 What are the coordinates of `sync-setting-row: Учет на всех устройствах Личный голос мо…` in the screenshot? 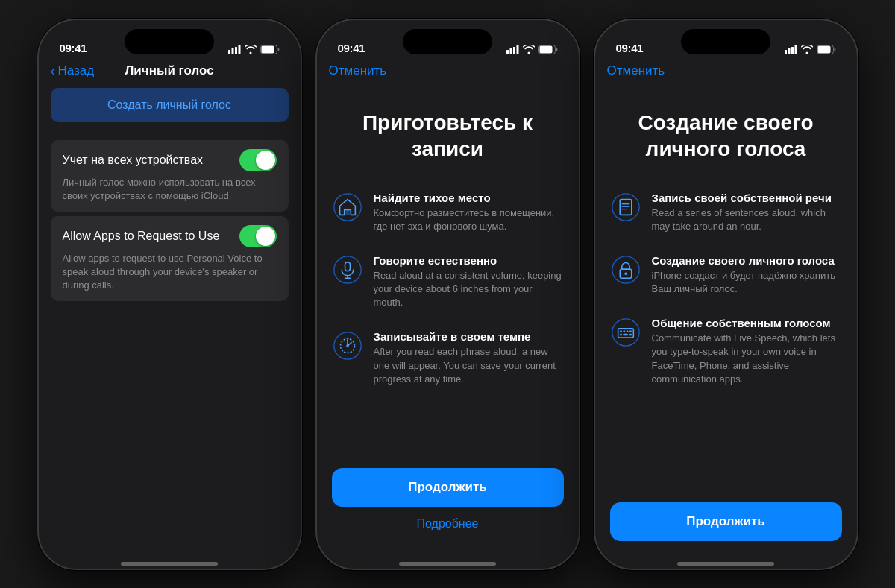 It's located at (170, 176).